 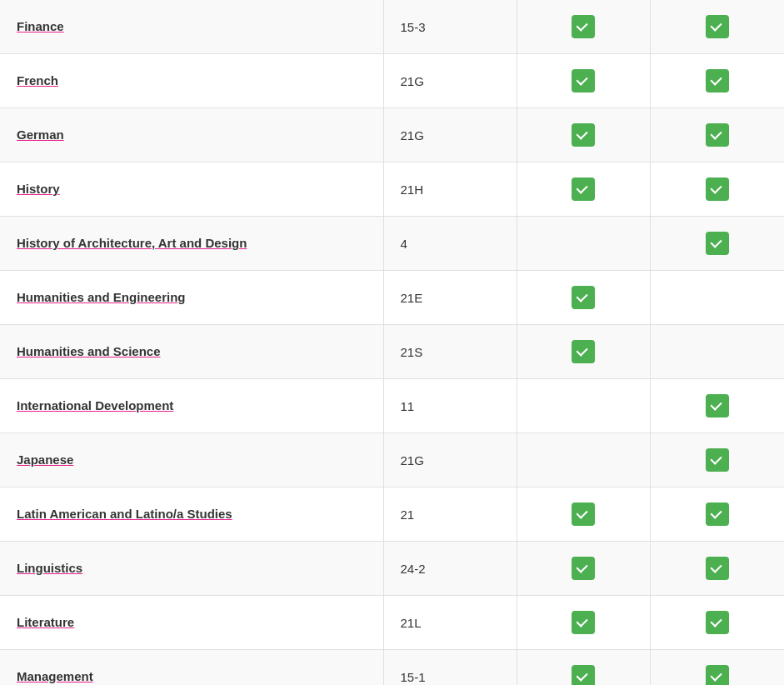 I want to click on course-link: Japanese, so click(x=45, y=460).